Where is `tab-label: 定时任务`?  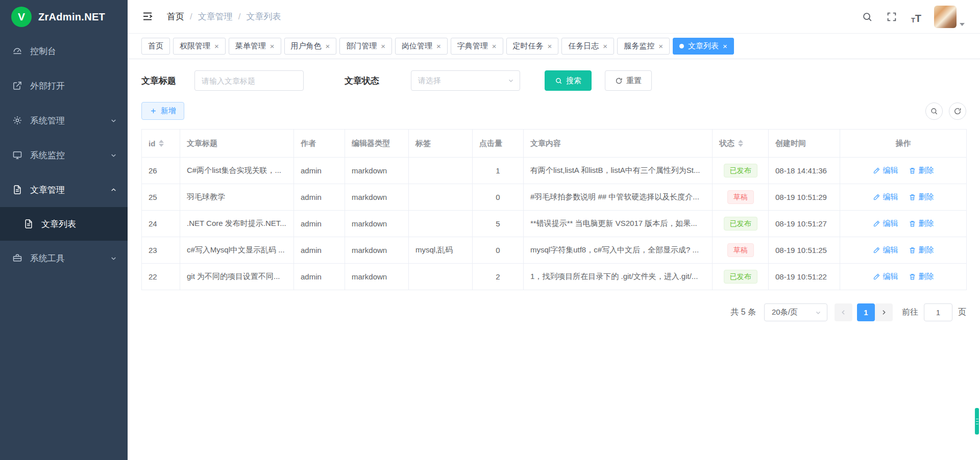 tab-label: 定时任务 is located at coordinates (528, 46).